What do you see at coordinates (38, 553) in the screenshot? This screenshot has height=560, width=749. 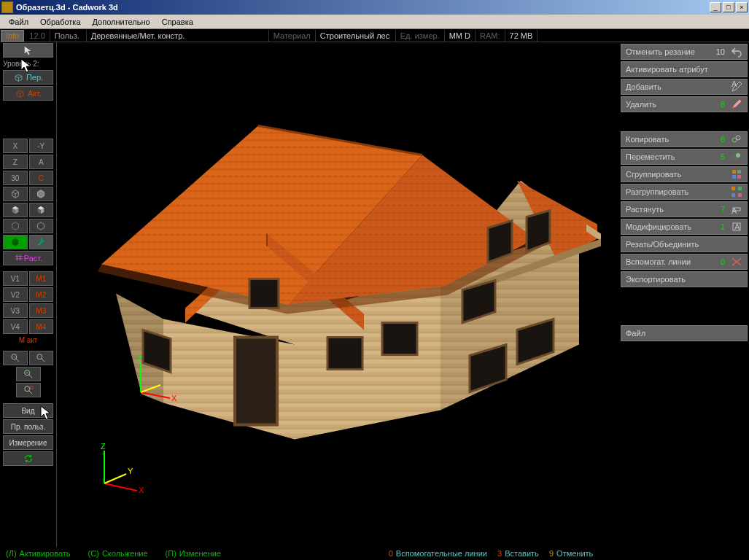 I see `status-left: (Л)Активировать` at bounding box center [38, 553].